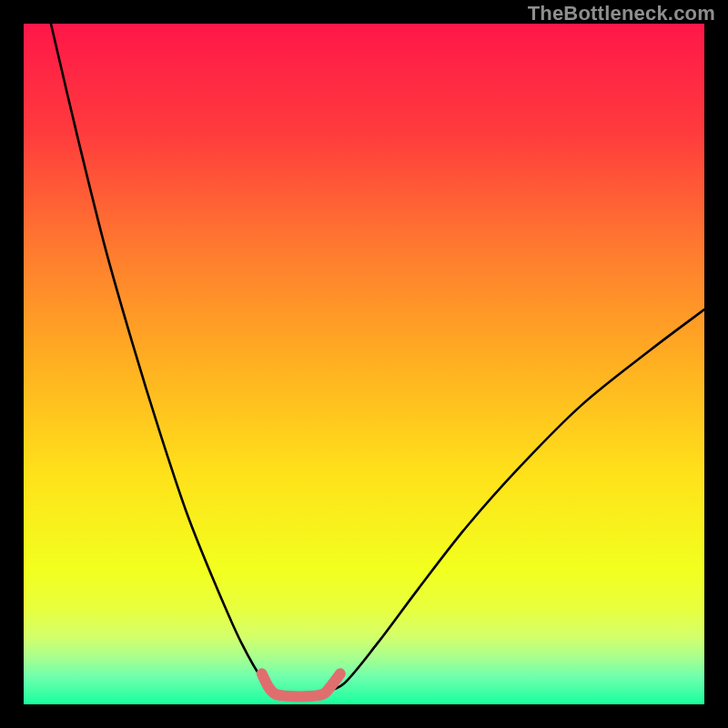 The height and width of the screenshot is (728, 728). Describe the element at coordinates (622, 14) in the screenshot. I see `watermark-text: TheBottleneck.com` at that location.